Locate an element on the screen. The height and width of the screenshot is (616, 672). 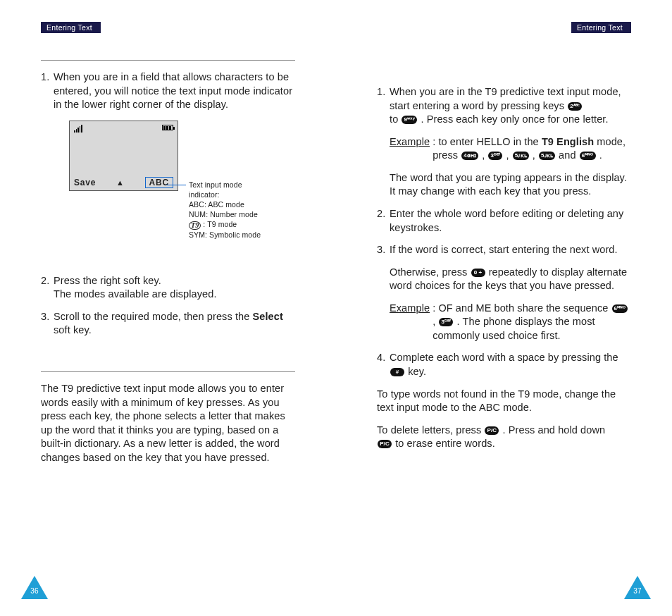
callout-line-1: Text input mode is located at coordinates (242, 185).